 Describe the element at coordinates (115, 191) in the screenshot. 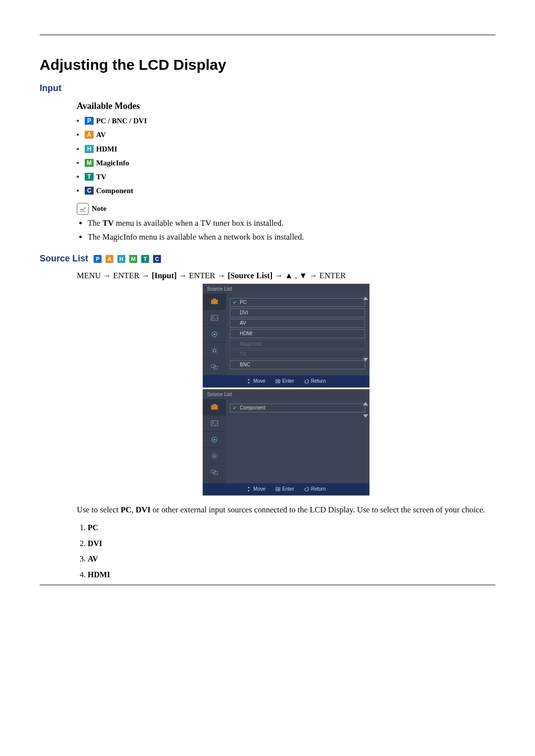

I see `mode-label: Component` at that location.